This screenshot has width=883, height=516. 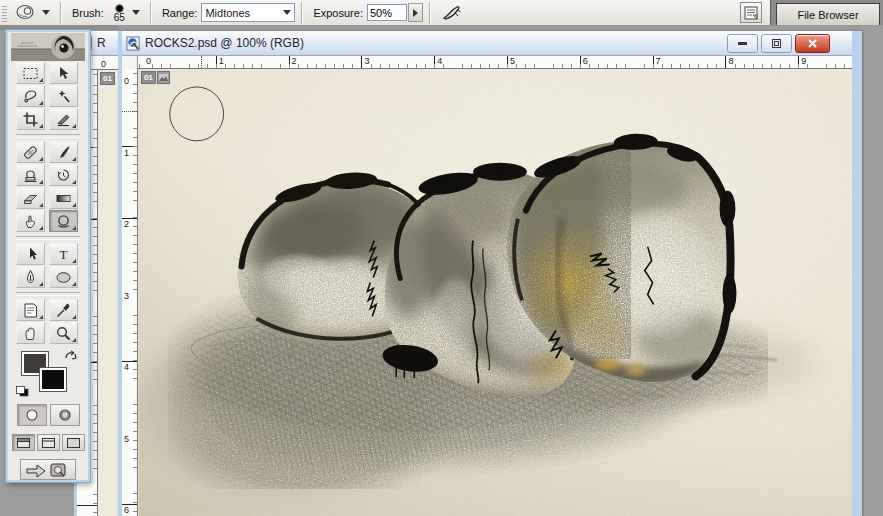 I want to click on brush-size-value: 65, so click(x=120, y=18).